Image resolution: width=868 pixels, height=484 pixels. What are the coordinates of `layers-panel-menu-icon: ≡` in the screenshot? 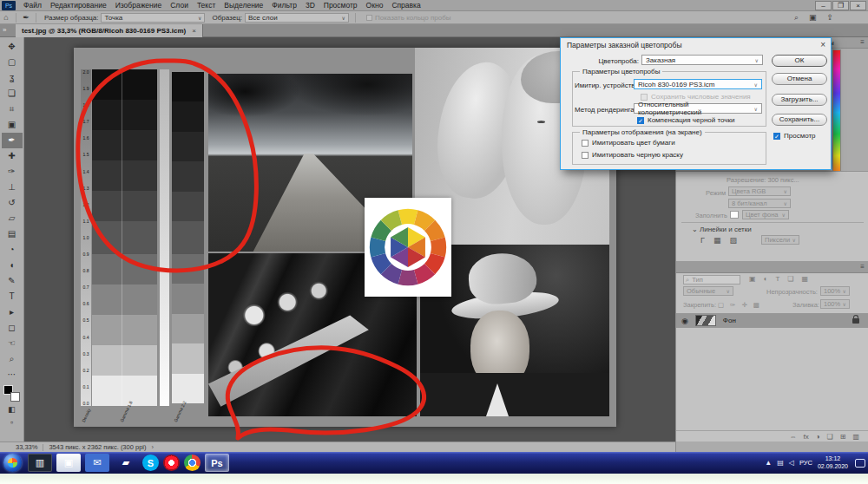 It's located at (863, 267).